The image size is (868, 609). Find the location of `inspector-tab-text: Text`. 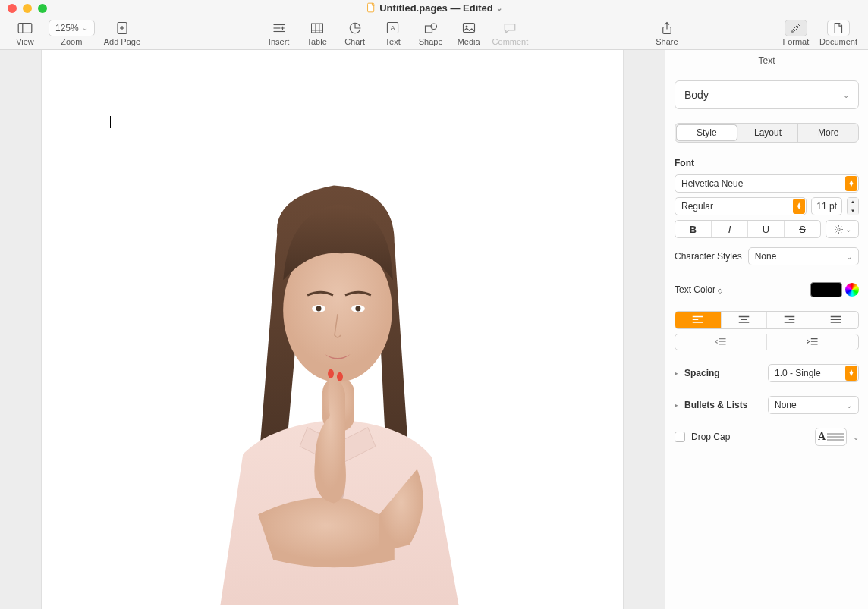

inspector-tab-text: Text is located at coordinates (766, 61).